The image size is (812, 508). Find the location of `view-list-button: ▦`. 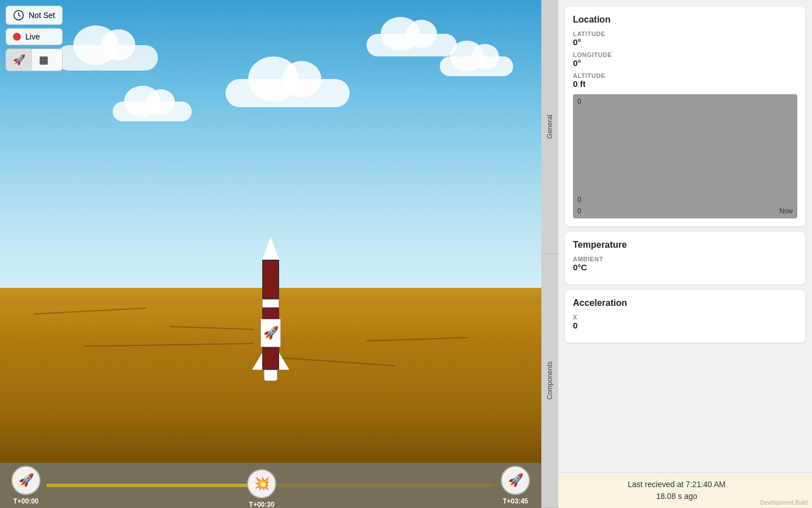

view-list-button: ▦ is located at coordinates (44, 60).